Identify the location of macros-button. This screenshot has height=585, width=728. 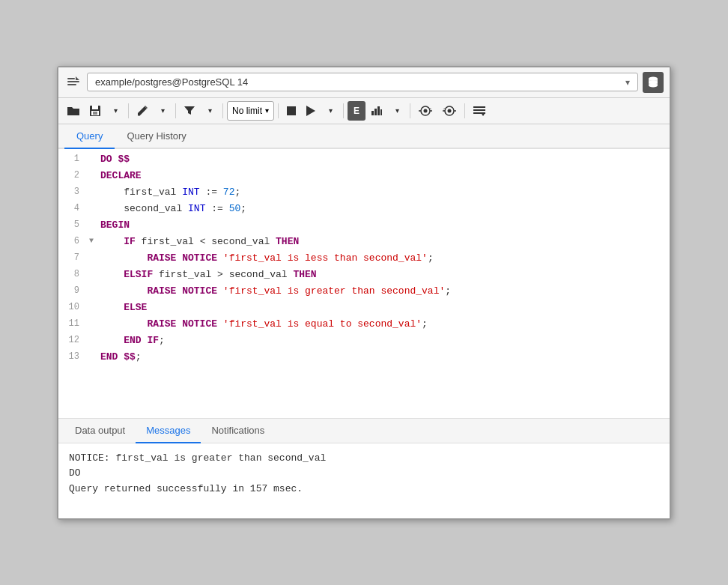
(479, 111).